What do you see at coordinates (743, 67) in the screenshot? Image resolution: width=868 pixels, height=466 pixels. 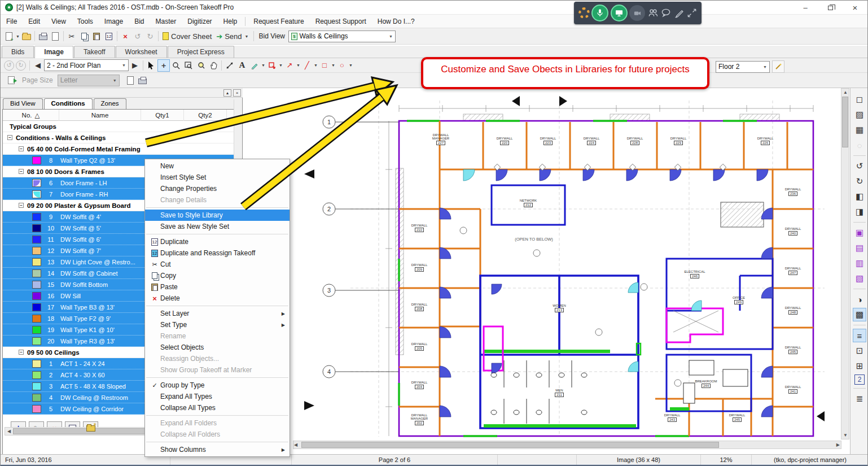 I see `layer-selector: Floor 2▼` at bounding box center [743, 67].